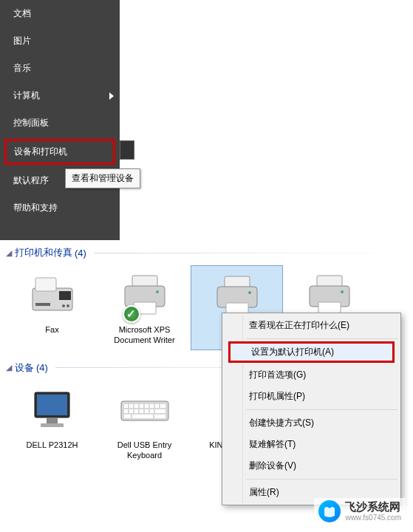 The height and width of the screenshot is (532, 413). What do you see at coordinates (52, 330) in the screenshot?
I see `device-label: Fax` at bounding box center [52, 330].